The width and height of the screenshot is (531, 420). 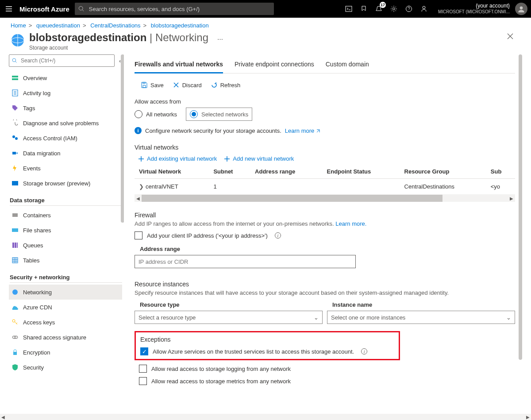 What do you see at coordinates (15, 322) in the screenshot?
I see `key-icon` at bounding box center [15, 322].